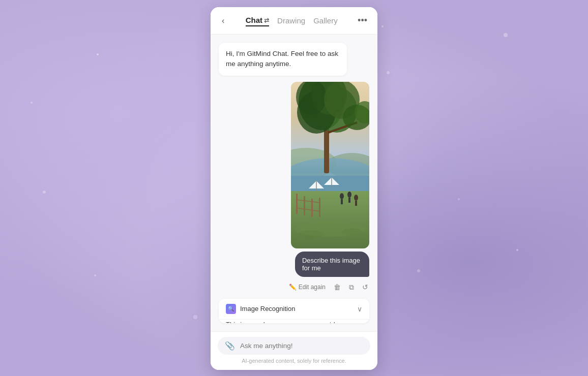  What do you see at coordinates (293, 287) in the screenshot?
I see `edit-icon: ✏️` at bounding box center [293, 287].